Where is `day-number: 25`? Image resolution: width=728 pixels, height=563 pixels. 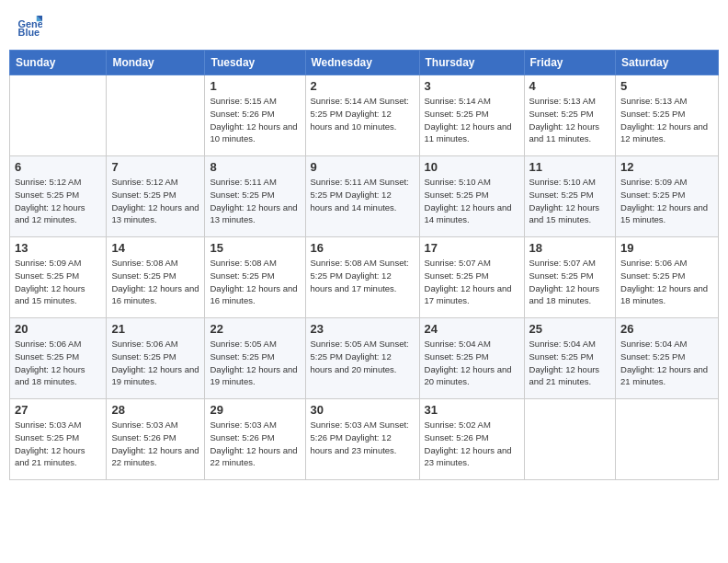
day-number: 25 is located at coordinates (570, 329).